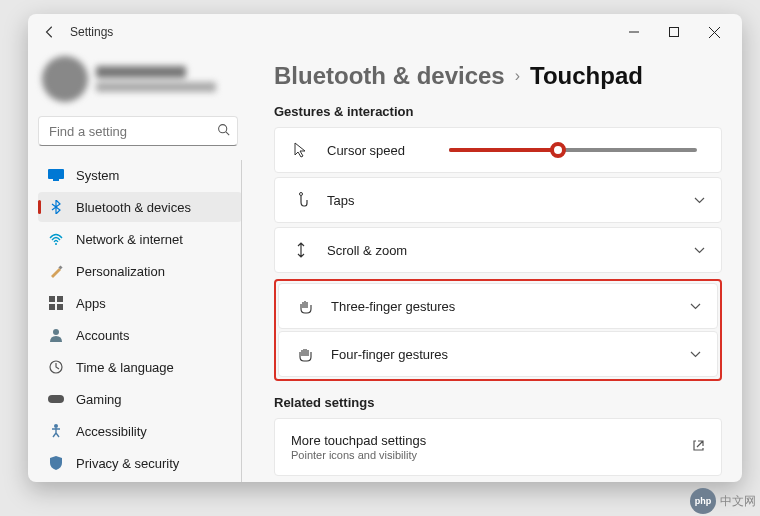 This screenshot has width=760, height=516. I want to click on more-touchpad-label: More touchpad settings, so click(484, 440).